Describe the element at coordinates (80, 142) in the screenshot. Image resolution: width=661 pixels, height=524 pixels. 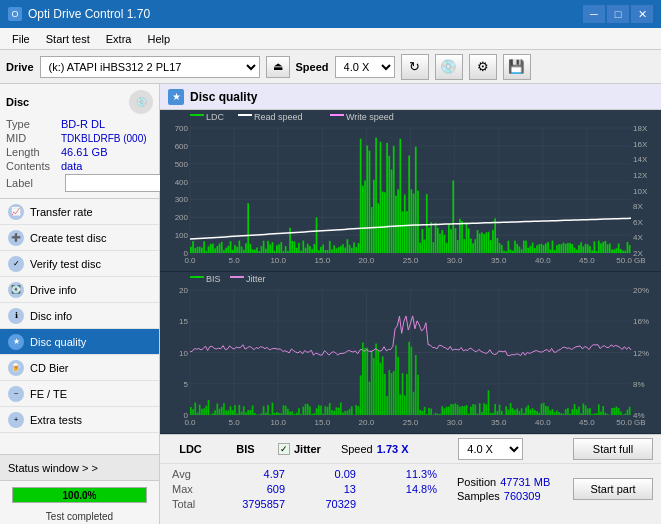
I see `disc-info-panel: Disc 💿 Type BD-R DL MID TDKBLDRFB (000) …` at that location.